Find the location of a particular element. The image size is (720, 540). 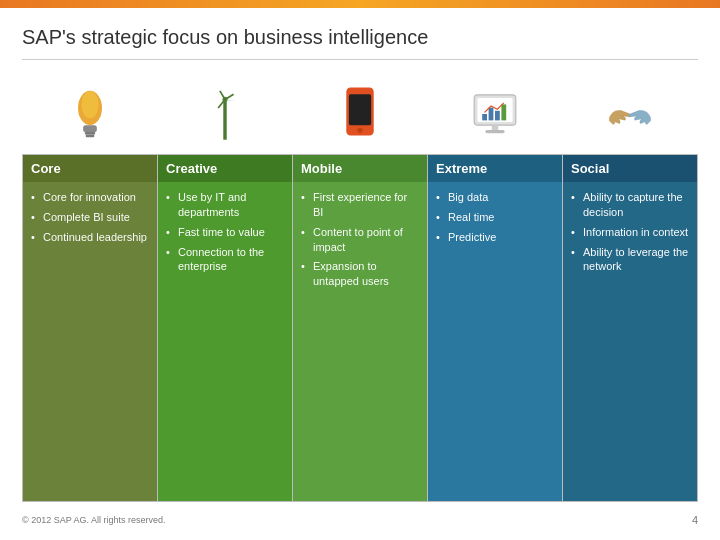

mobile-icon-cell is located at coordinates (360, 114).